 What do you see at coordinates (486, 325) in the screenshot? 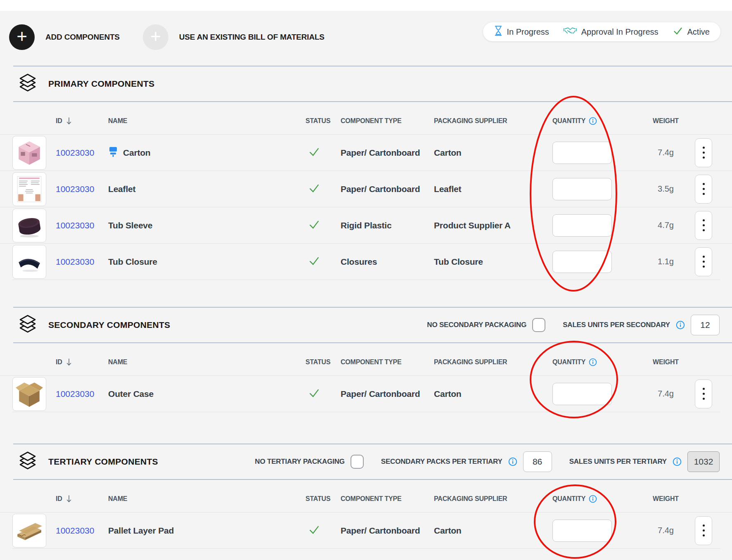
I see `no-secondary-packaging-control: NO SECONDARY PACKAGING` at bounding box center [486, 325].